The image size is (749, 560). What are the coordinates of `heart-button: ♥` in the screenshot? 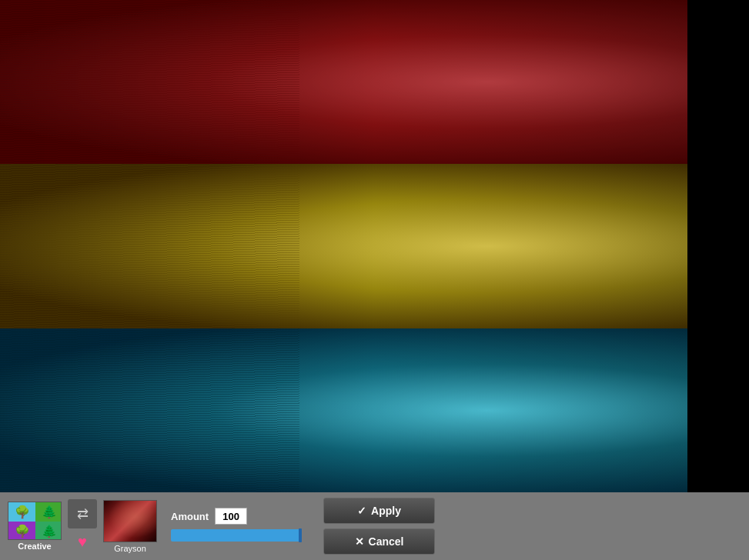 It's located at (82, 542).